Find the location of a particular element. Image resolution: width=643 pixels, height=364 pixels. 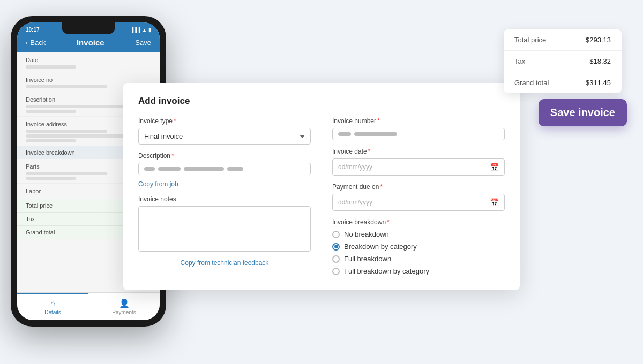

phone-save-button: Save is located at coordinates (143, 43).